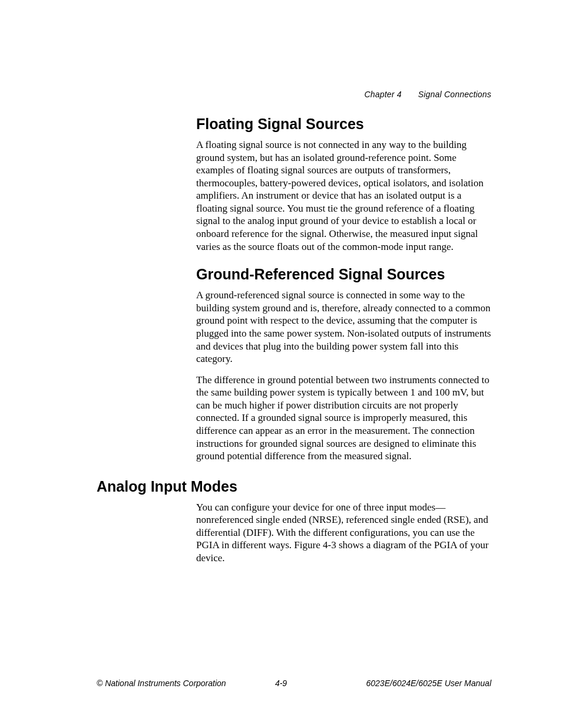 Image resolution: width=562 pixels, height=728 pixels. What do you see at coordinates (455, 94) in the screenshot?
I see `header-title: Signal Connections` at bounding box center [455, 94].